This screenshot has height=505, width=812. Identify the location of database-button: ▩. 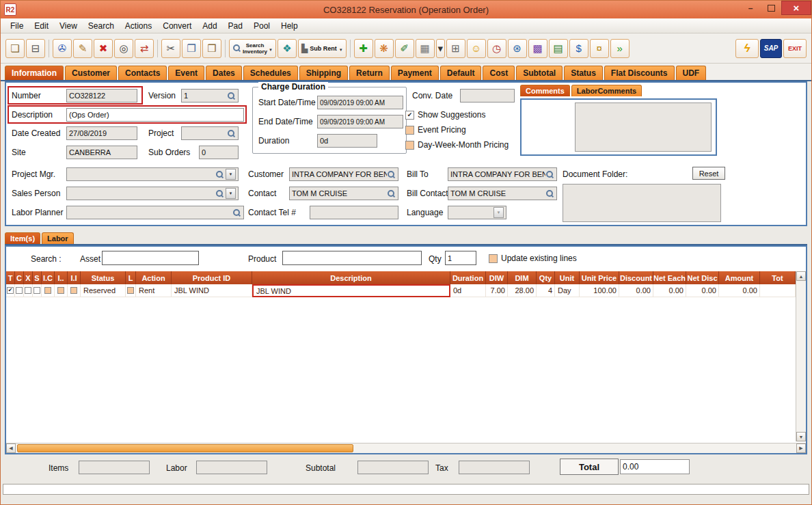
(538, 49).